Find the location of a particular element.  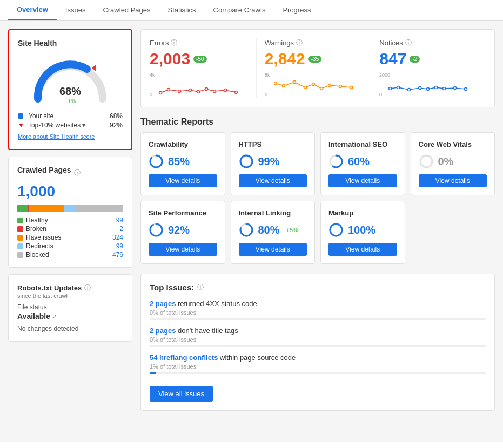

intl-seo-view-btn: View details is located at coordinates (363, 181).